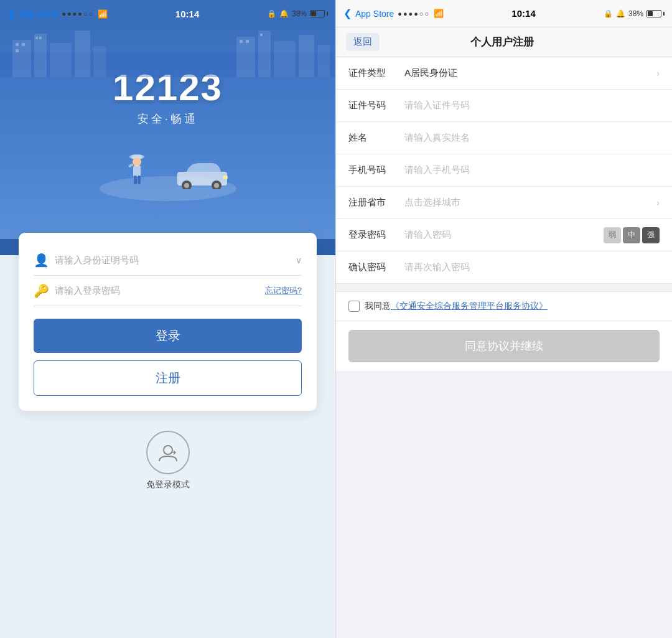 Image resolution: width=672 pixels, height=638 pixels. What do you see at coordinates (504, 346) in the screenshot?
I see `submit-section: 同意协议并继续` at bounding box center [504, 346].